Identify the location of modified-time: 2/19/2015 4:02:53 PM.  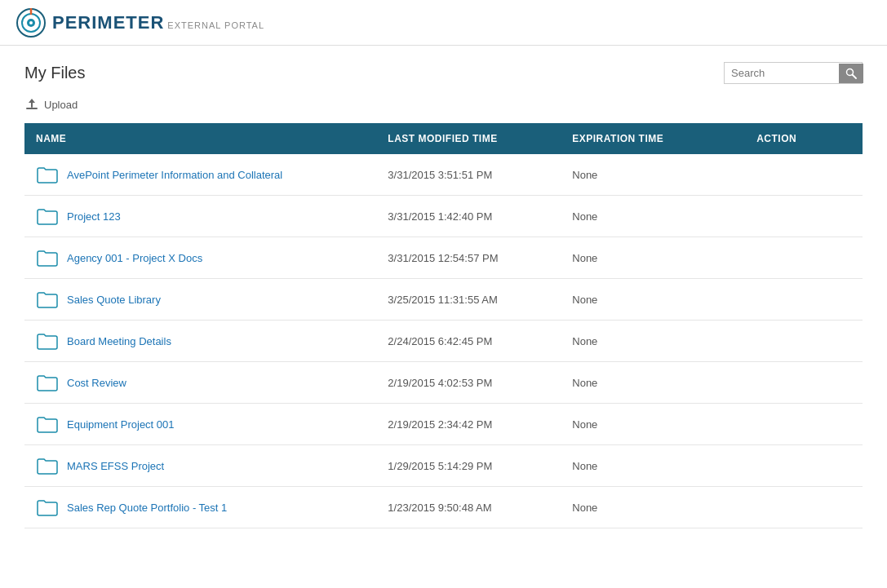
(468, 383).